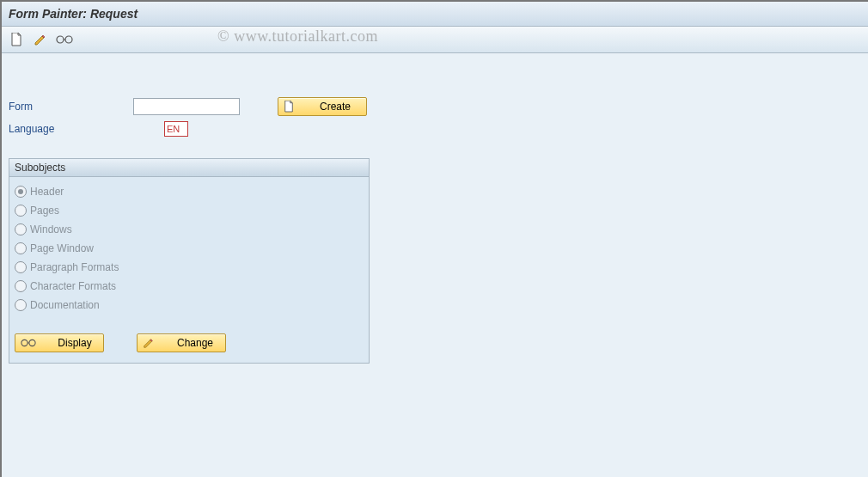  What do you see at coordinates (64, 40) in the screenshot?
I see `toolbar-display-button` at bounding box center [64, 40].